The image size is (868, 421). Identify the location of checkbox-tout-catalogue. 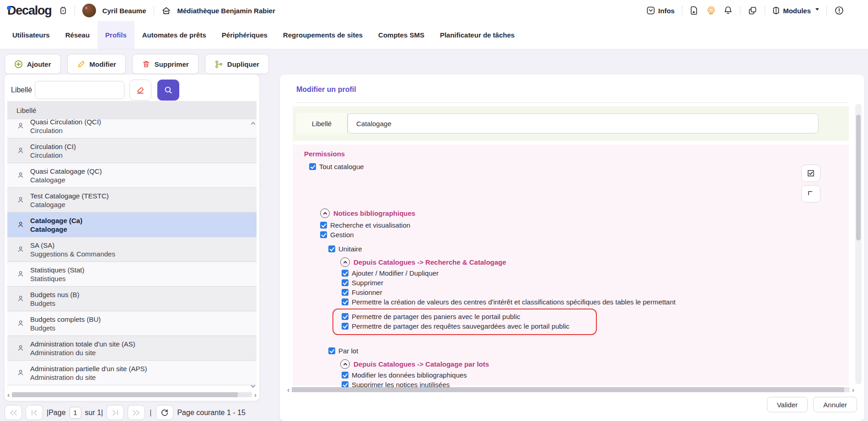
(313, 166).